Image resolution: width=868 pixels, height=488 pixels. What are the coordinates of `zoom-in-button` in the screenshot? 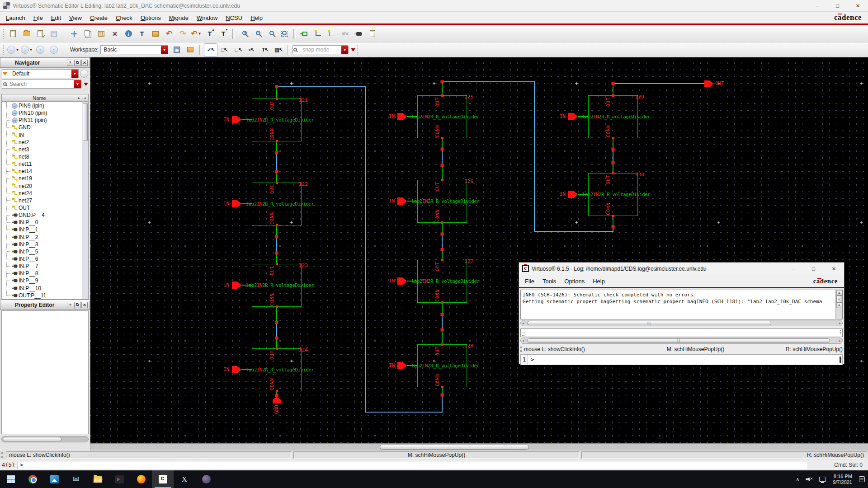 It's located at (244, 33).